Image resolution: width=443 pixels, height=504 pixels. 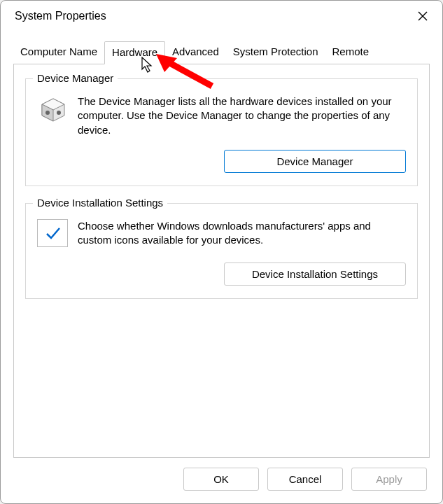 What do you see at coordinates (52, 110) in the screenshot?
I see `device-manager-icon` at bounding box center [52, 110].